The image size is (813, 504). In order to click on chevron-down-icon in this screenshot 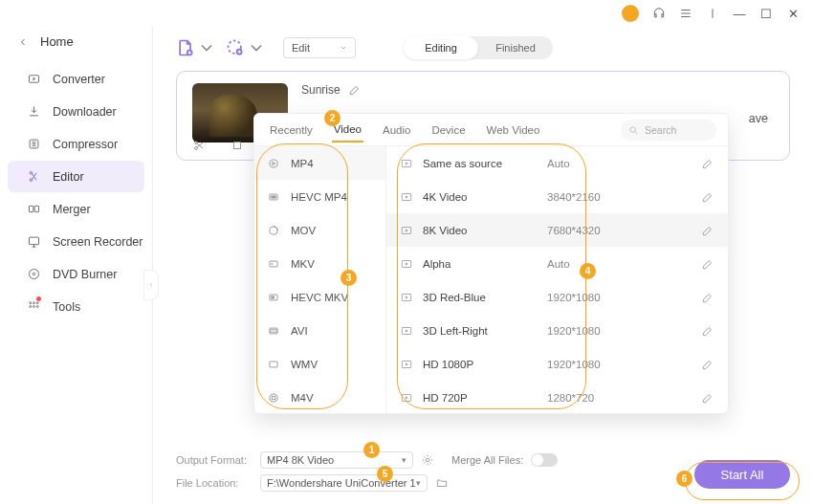, I will do `click(256, 48)`.